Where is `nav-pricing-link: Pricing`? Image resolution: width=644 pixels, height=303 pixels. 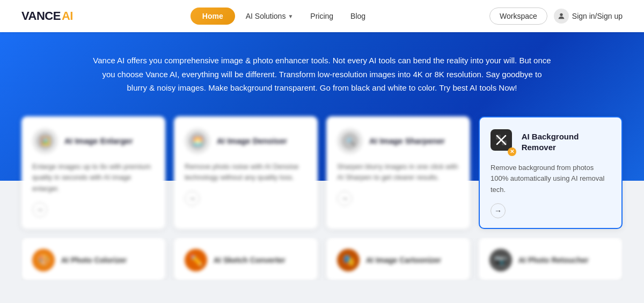
nav-pricing-link: Pricing is located at coordinates (322, 16).